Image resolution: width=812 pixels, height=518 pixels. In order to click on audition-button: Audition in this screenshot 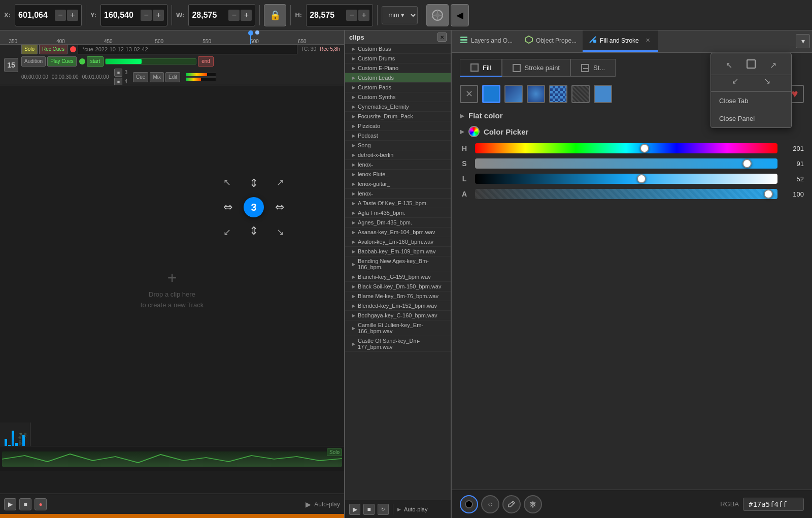, I will do `click(33, 61)`.